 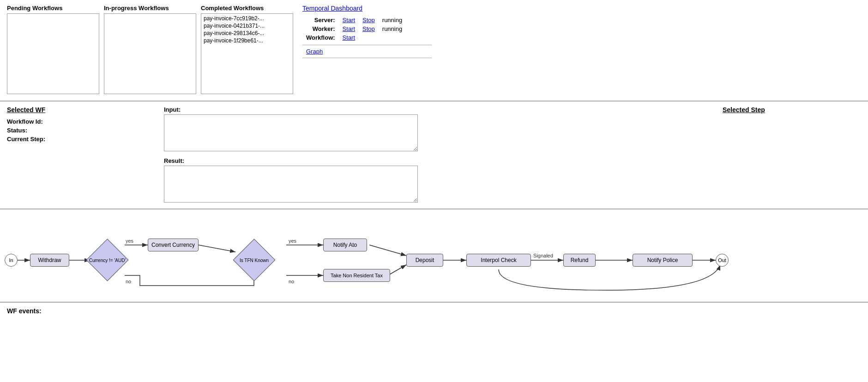 What do you see at coordinates (173, 245) in the screenshot?
I see `node-convert-currency: Convert Currency` at bounding box center [173, 245].